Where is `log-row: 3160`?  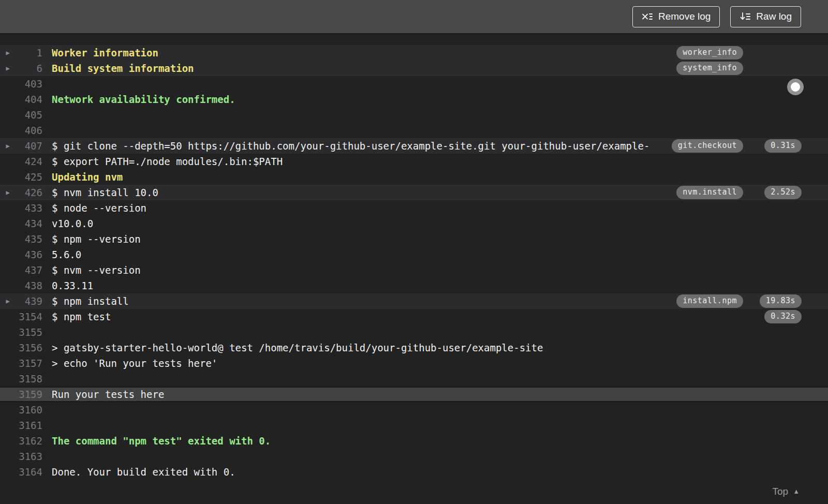 log-row: 3160 is located at coordinates (414, 410).